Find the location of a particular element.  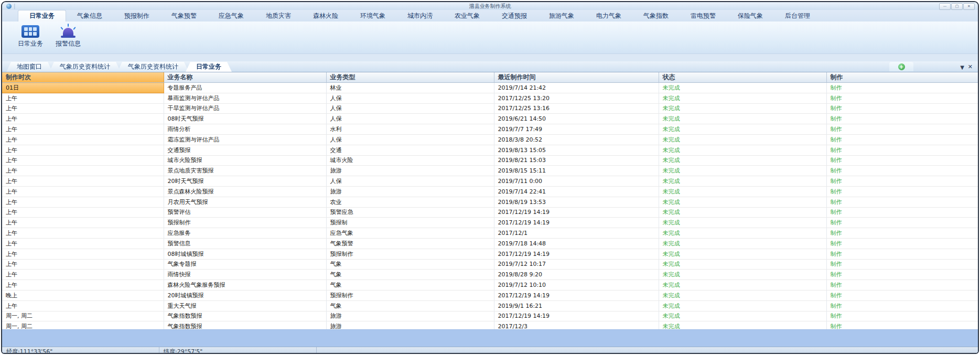

cell-name: 月农用天气预报 is located at coordinates (245, 202).